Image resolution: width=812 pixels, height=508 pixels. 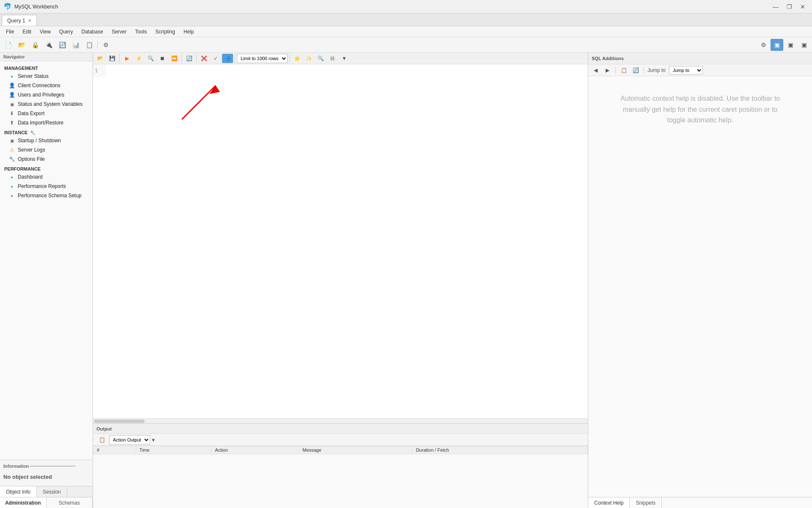 I want to click on nav-data-import: ⬆ Data Import/Restore, so click(x=47, y=123).